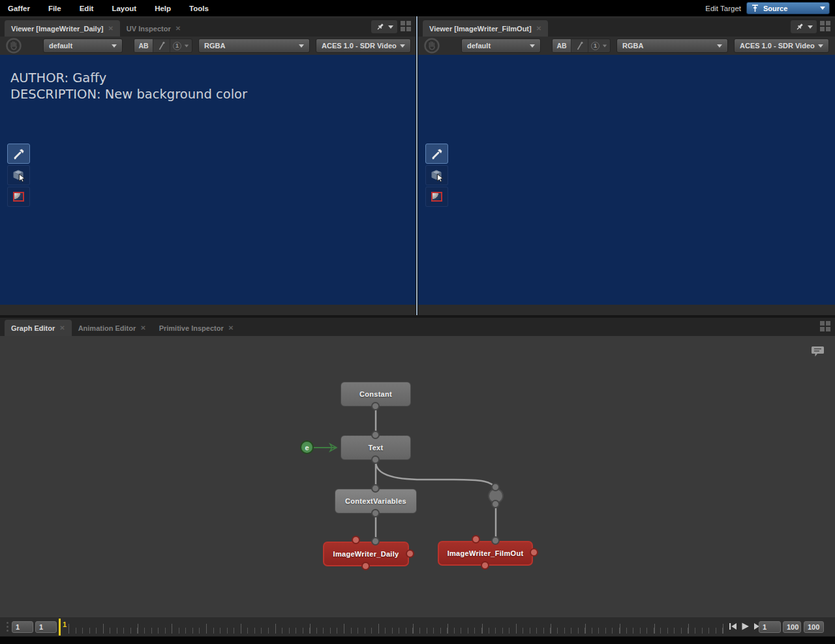  Describe the element at coordinates (398, 627) in the screenshot. I see `timeline-ruler` at that location.